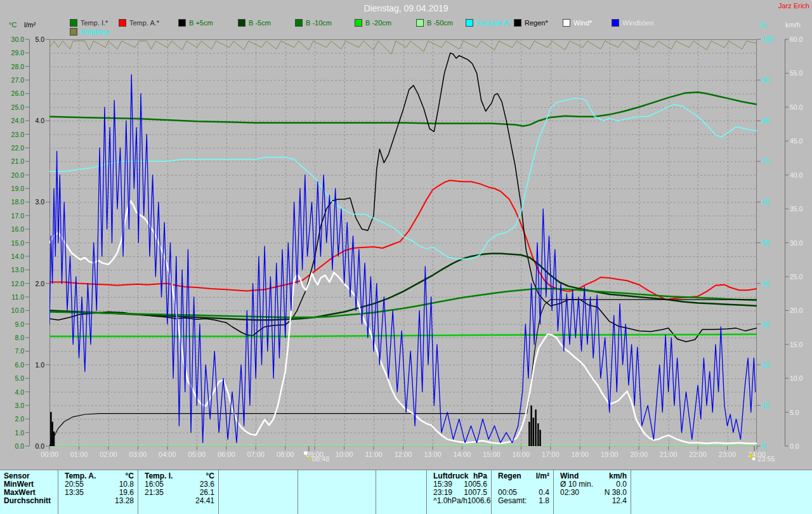  Describe the element at coordinates (321, 459) in the screenshot. I see `axis-label: 08:48` at that location.